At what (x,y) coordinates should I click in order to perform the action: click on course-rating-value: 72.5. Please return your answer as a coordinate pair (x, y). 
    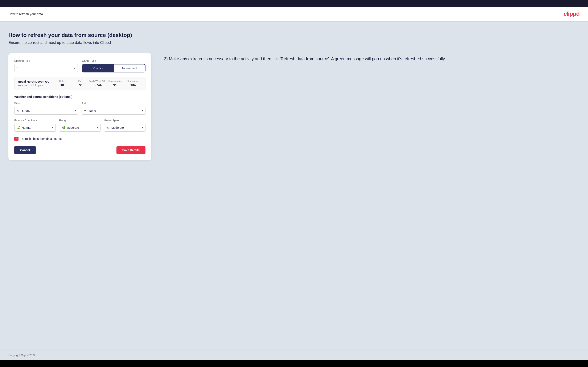
    Looking at the image, I should click on (115, 85).